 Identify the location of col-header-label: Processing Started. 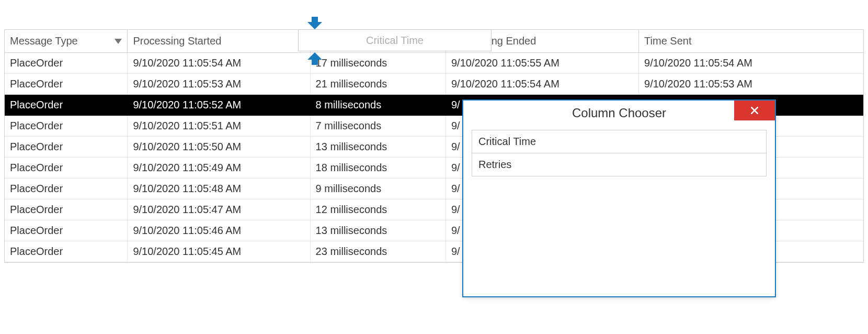
(177, 41).